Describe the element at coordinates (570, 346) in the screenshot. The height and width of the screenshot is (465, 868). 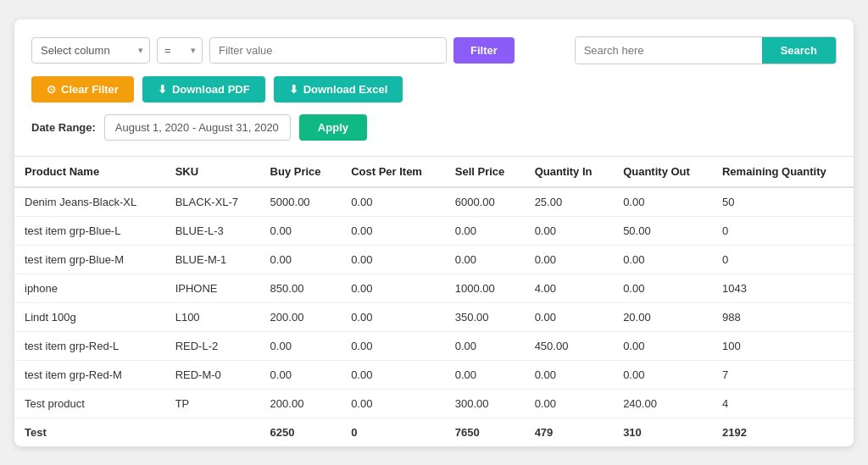
I see `table-cell: 450.00` at that location.